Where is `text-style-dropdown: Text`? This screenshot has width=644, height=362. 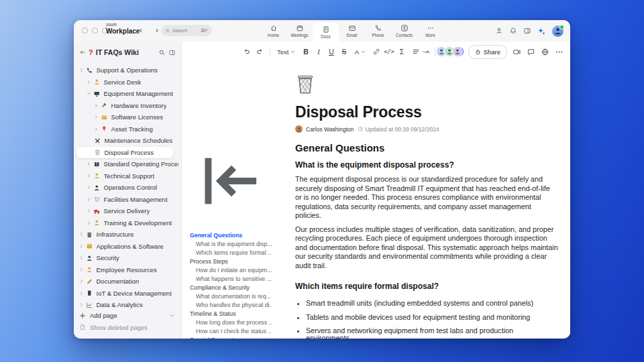
text-style-dropdown: Text is located at coordinates (286, 52).